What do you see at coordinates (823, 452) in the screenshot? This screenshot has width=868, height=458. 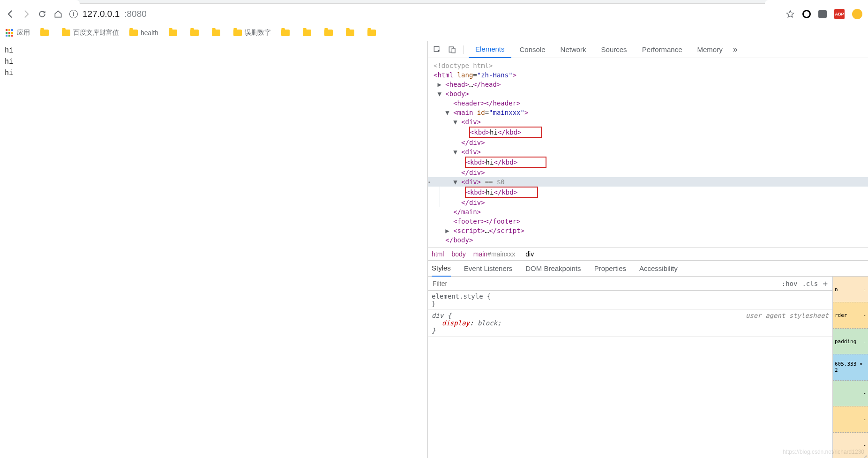 I see `watermark: https://blog.csdn.net/richard1230` at bounding box center [823, 452].